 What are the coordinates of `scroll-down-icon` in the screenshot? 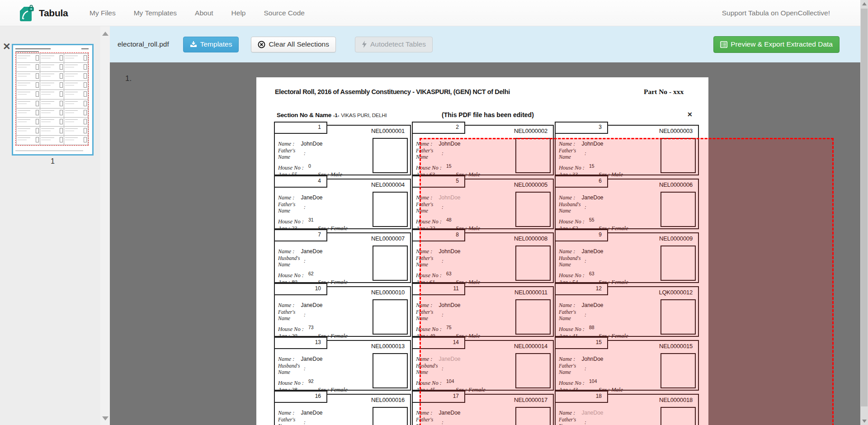 It's located at (105, 419).